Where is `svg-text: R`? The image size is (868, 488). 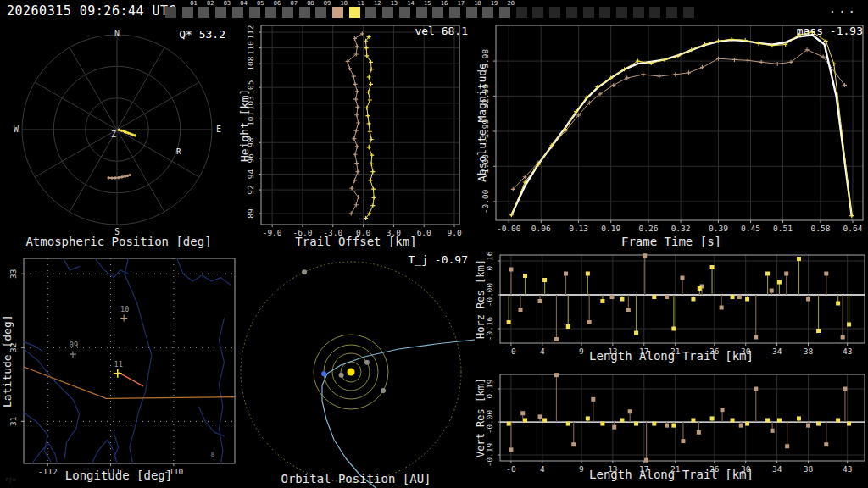
svg-text: R is located at coordinates (179, 152).